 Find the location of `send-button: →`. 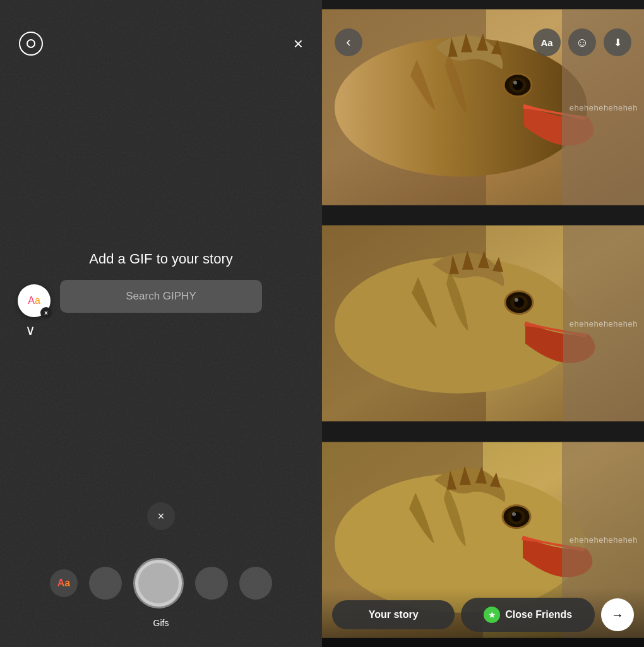

send-button: → is located at coordinates (617, 615).